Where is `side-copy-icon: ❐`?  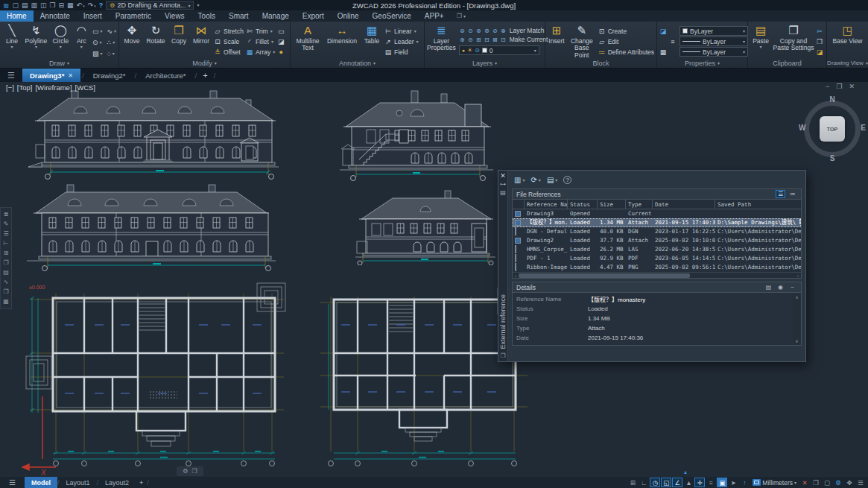 side-copy-icon: ❐ is located at coordinates (6, 263).